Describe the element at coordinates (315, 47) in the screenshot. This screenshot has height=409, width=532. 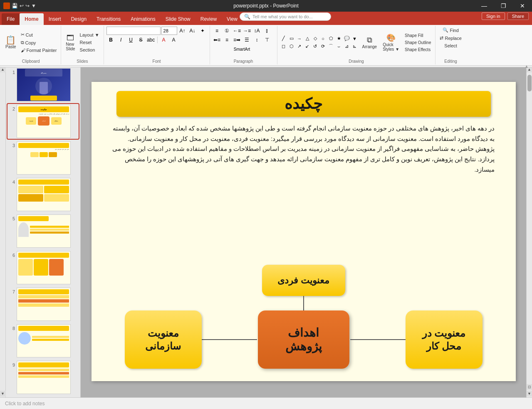
I see `shape-6: ↺` at that location.